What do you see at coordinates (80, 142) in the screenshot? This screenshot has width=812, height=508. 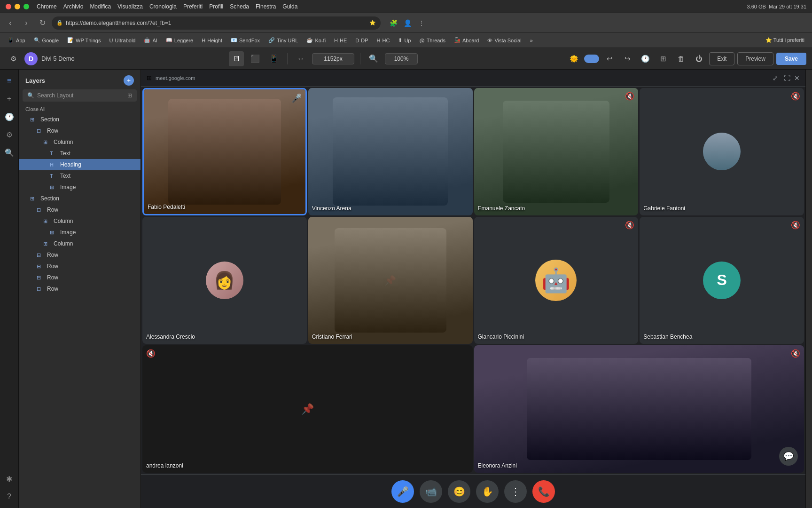 I see `layer-column-1: ⊞ Column` at bounding box center [80, 142].